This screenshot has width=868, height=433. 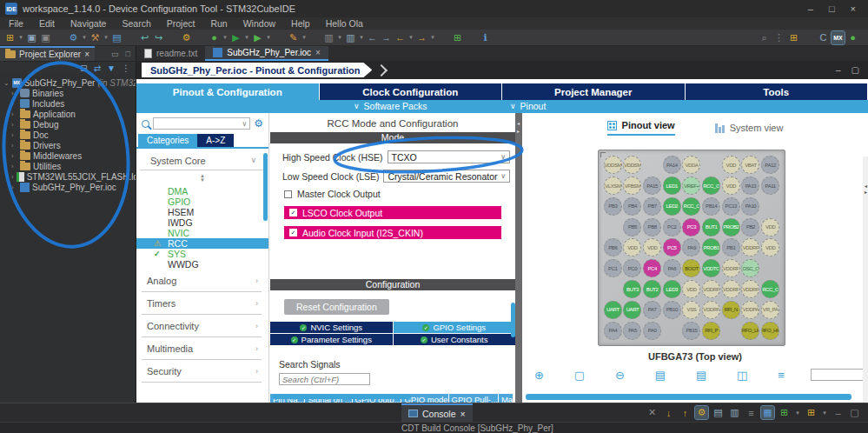 What do you see at coordinates (613, 207) in the screenshot?
I see `chip-pin: PB3` at bounding box center [613, 207].